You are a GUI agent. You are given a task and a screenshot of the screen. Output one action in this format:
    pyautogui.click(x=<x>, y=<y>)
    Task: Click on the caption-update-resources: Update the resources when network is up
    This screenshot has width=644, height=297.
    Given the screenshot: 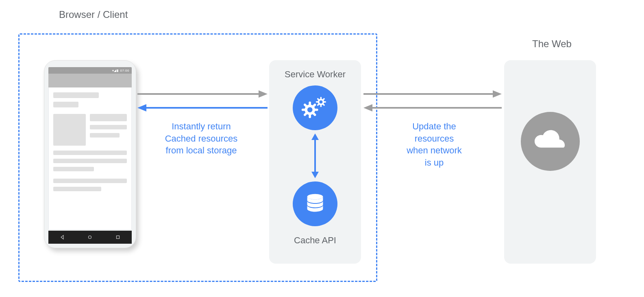 What is the action you would take?
    pyautogui.click(x=434, y=145)
    